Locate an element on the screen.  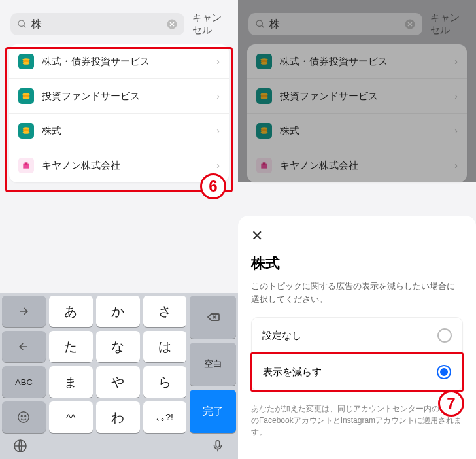
kb-done: 完了 is located at coordinates (213, 411).